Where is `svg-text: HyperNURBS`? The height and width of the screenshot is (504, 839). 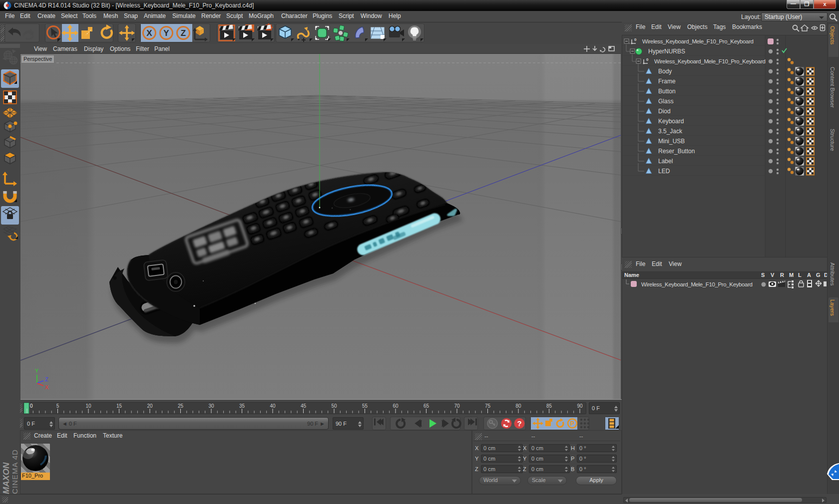 svg-text: HyperNURBS is located at coordinates (667, 51).